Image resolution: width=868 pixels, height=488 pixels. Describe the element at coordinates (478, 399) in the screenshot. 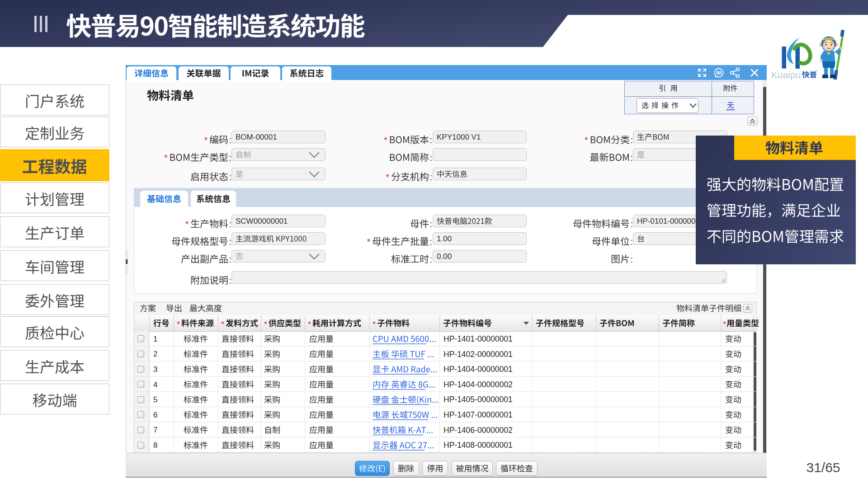

I see `svg-text: HP-1405-00000001` at that location.